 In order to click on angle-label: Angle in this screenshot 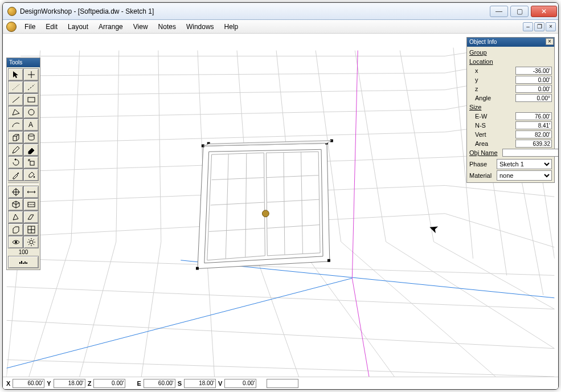, I will do `click(484, 98)`.